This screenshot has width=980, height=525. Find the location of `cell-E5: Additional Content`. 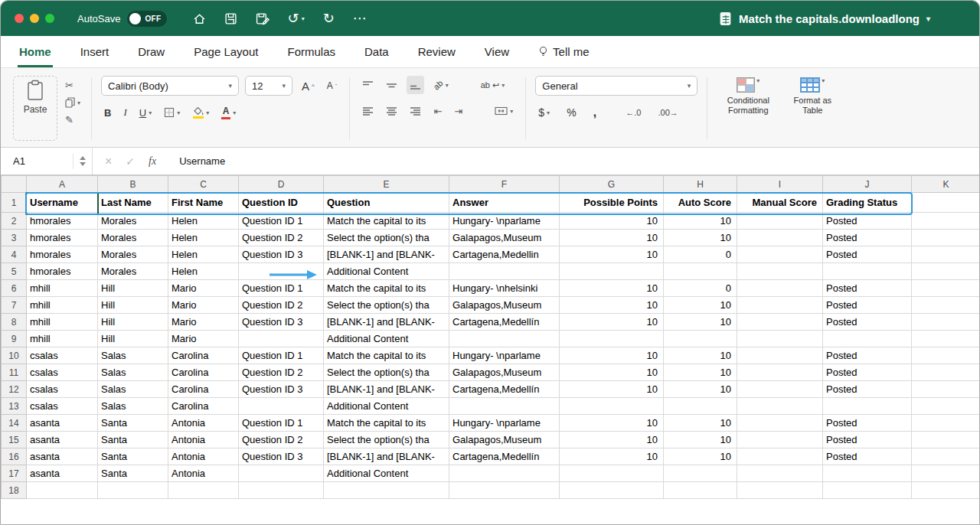

cell-E5: Additional Content is located at coordinates (387, 272).